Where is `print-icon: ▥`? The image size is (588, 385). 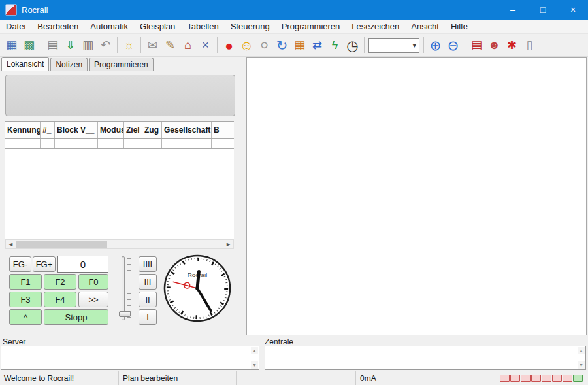 print-icon: ▥ is located at coordinates (88, 46).